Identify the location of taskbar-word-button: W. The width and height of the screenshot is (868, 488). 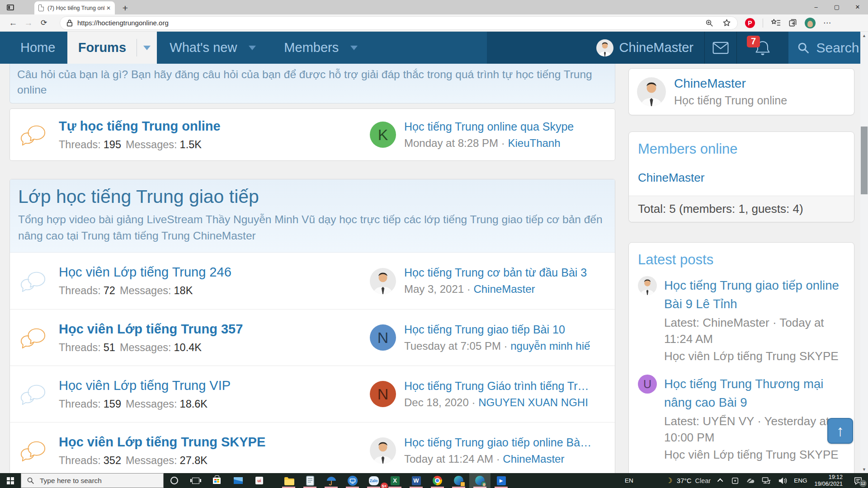
(416, 481).